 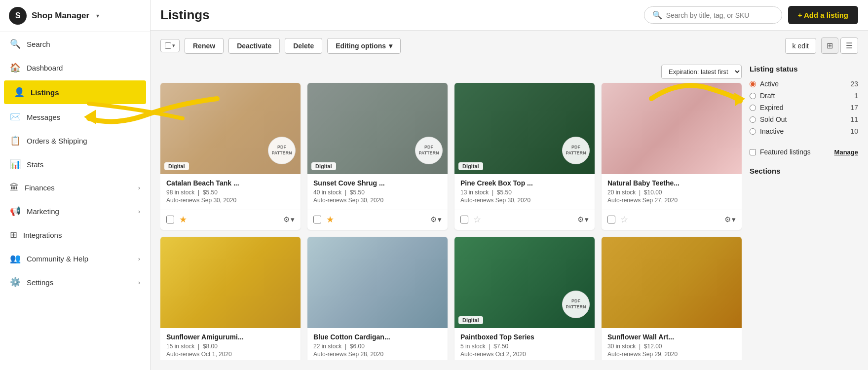 I want to click on status-radio-sold_out: Sold Out 11, so click(x=804, y=119).